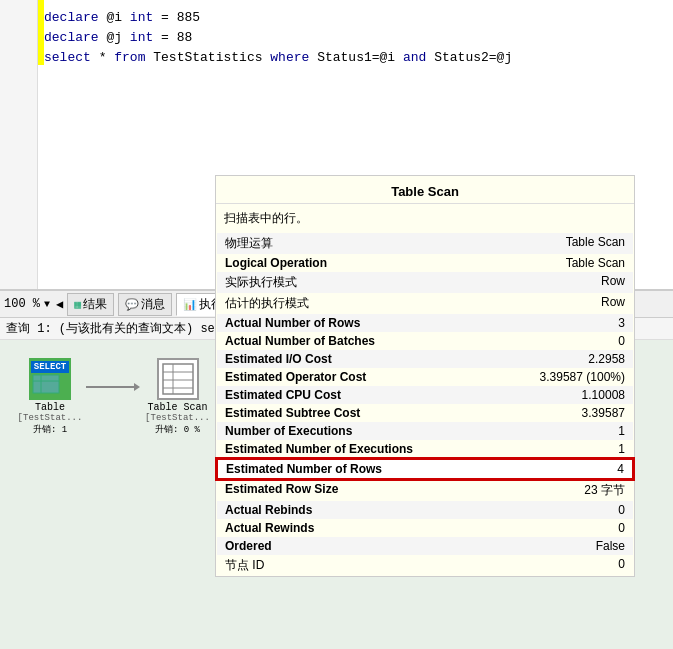 This screenshot has width=673, height=649. What do you see at coordinates (352, 244) in the screenshot?
I see `tooltip-row-label: 物理运算` at bounding box center [352, 244].